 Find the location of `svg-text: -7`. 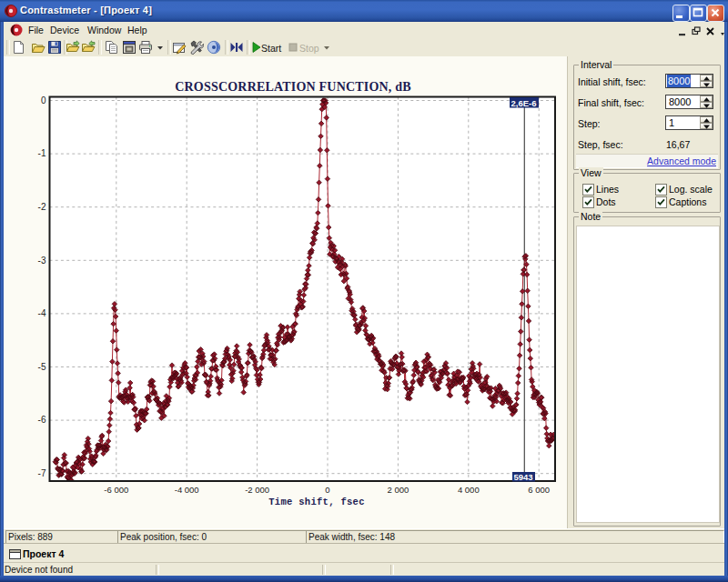

svg-text: -7 is located at coordinates (42, 473).